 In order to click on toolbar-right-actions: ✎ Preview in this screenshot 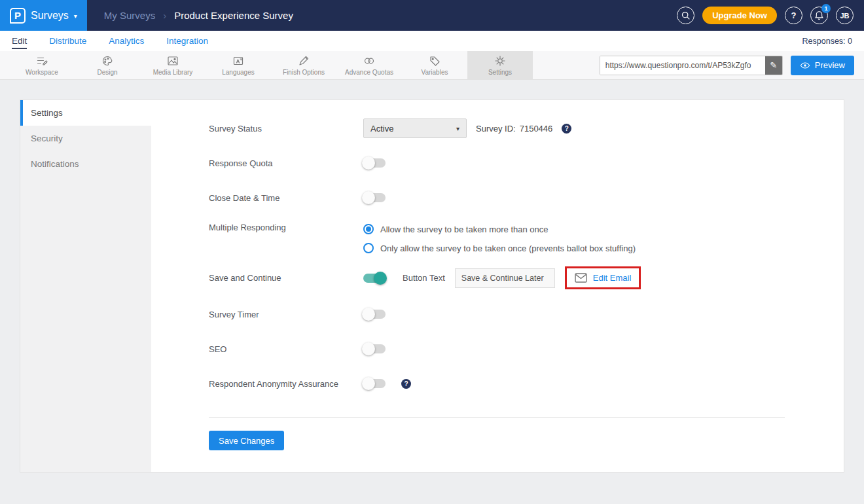, I will do `click(732, 65)`.